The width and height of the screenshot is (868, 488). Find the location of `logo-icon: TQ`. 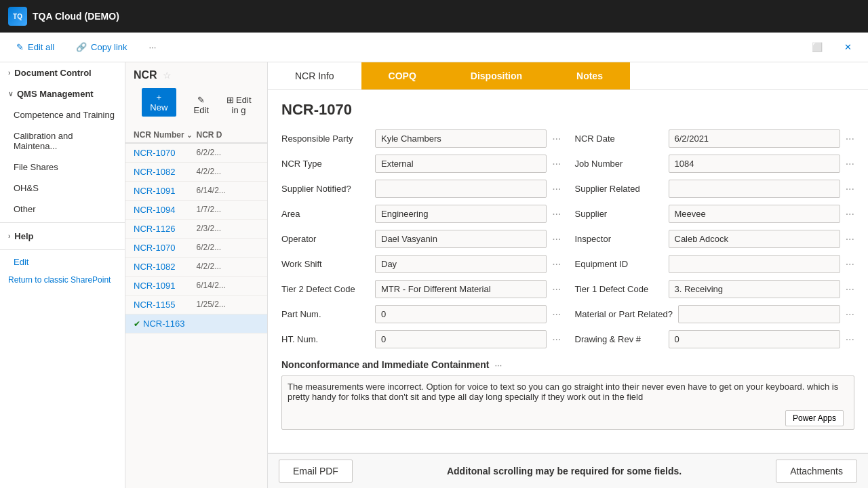

logo-icon: TQ is located at coordinates (18, 16).